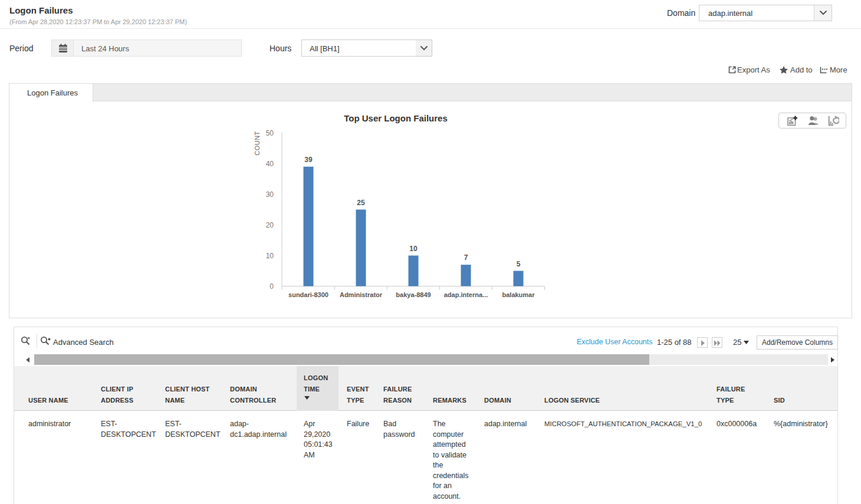 This screenshot has width=861, height=504. What do you see at coordinates (257, 143) in the screenshot?
I see `svg-text: COUNT` at bounding box center [257, 143].